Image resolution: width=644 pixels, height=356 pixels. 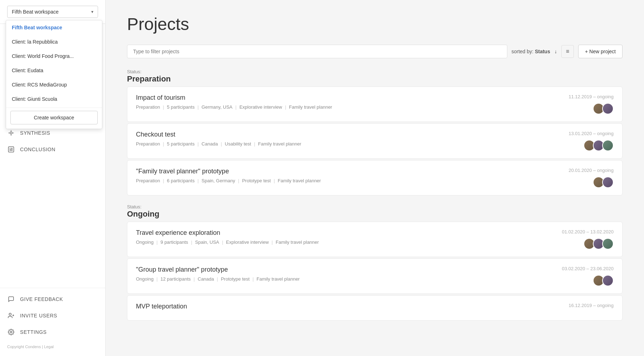 I want to click on project-card-1: Checkout test Preparation | 5 participan…, so click(x=375, y=141).